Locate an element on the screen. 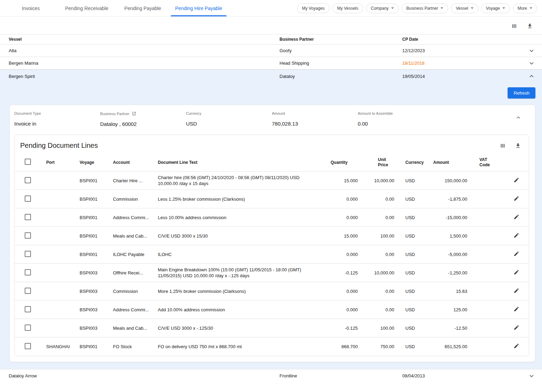  line-account: Meals and Cab... is located at coordinates (136, 236).